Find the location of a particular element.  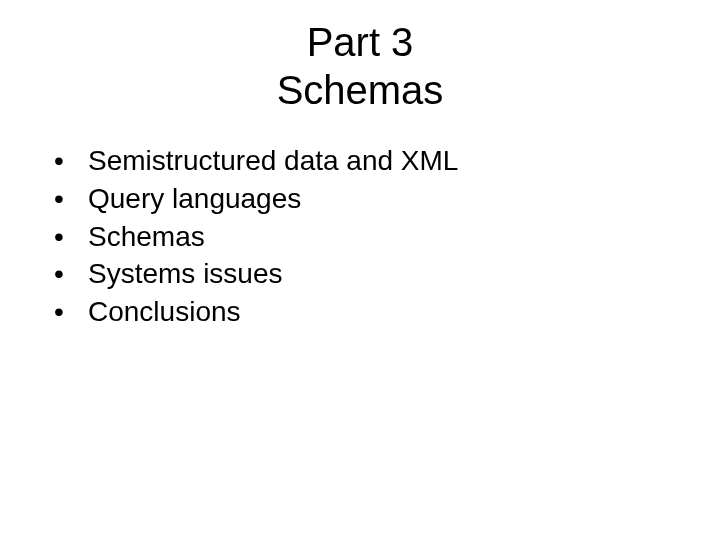

list-item-label: Query languages is located at coordinates (194, 199).